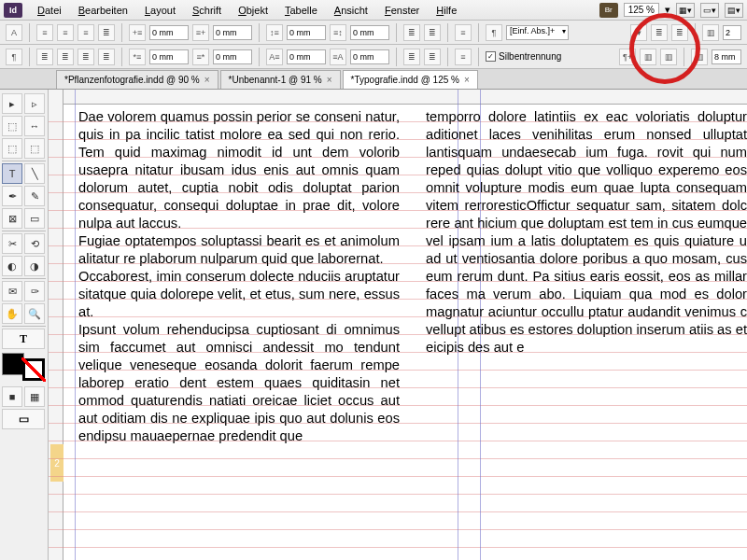 This screenshot has height=560, width=747. Describe the element at coordinates (239, 170) in the screenshot. I see `paragraph: Dae volorem quamus possin perior se cons…` at that location.